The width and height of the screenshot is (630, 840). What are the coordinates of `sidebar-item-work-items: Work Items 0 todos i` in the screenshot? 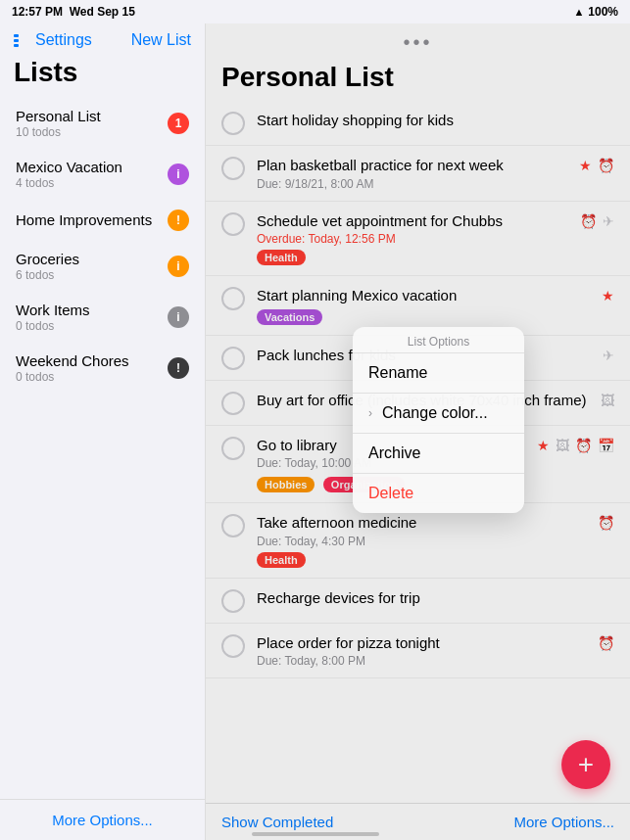 It's located at (102, 317).